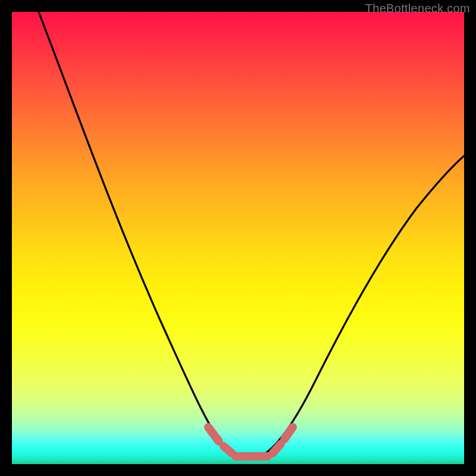 The image size is (476, 476). What do you see at coordinates (250, 441) in the screenshot?
I see `valley-marker` at bounding box center [250, 441].